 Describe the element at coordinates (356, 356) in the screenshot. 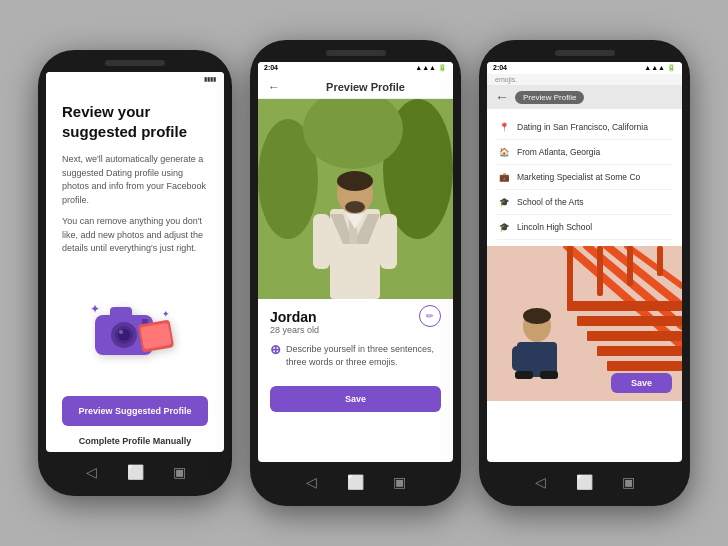

I see `describe-row: ⊕ Describe yourself in three sentences, …` at that location.